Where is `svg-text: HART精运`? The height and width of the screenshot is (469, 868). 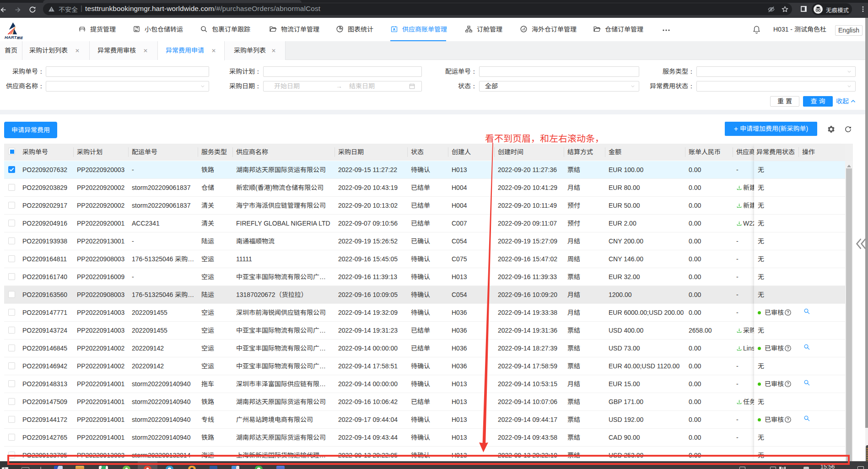
svg-text: HART精运 is located at coordinates (14, 38).